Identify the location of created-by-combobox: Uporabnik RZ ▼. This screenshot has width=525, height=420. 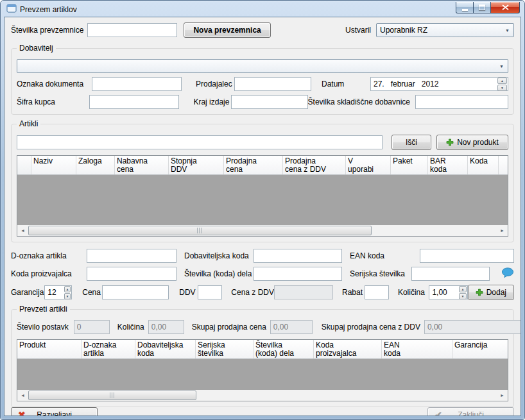
(445, 30).